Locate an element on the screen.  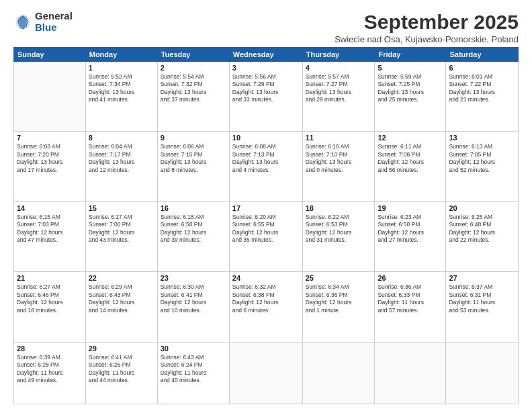
day-info: Sunrise: 6:20 AM Sunset: 6:55 PM Dayligh… is located at coordinates (266, 229).